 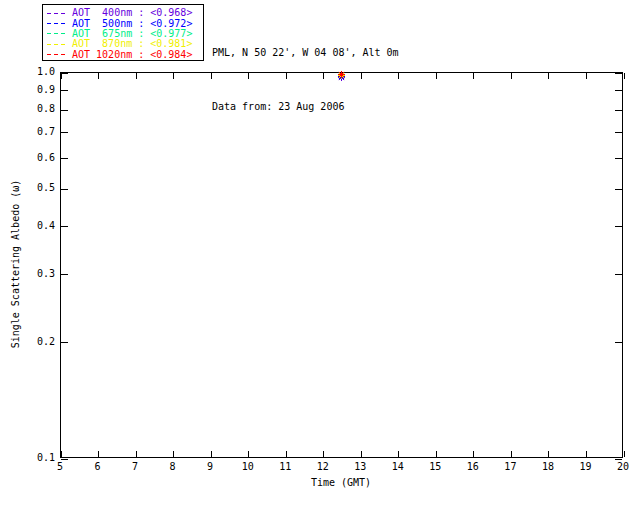 What do you see at coordinates (173, 467) in the screenshot?
I see `x-tick-label: 8` at bounding box center [173, 467].